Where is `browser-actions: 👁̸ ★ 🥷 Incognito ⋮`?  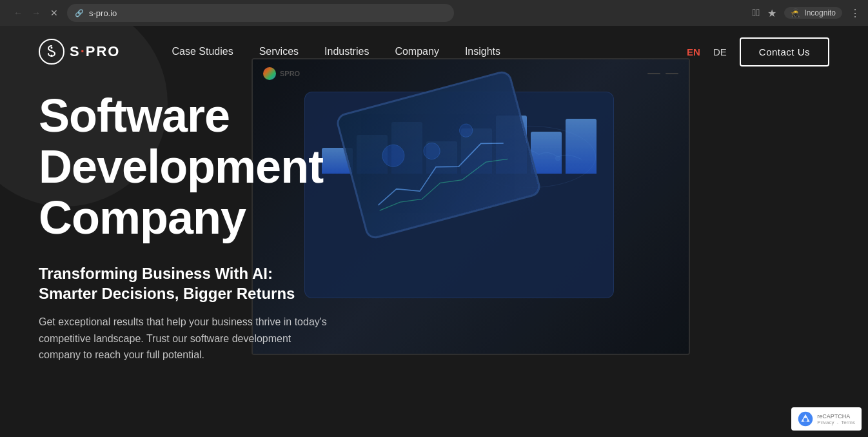
browser-actions: 👁̸ ★ 🥷 Incognito ⋮ is located at coordinates (806, 13).